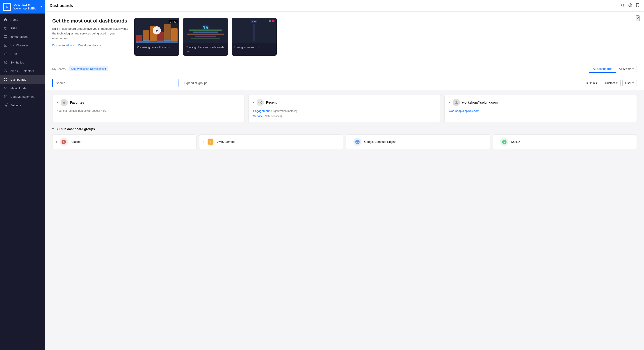 Image resolution: width=644 pixels, height=350 pixels. Describe the element at coordinates (565, 142) in the screenshot. I see `group-card-nginx: › N NGINX` at that location.